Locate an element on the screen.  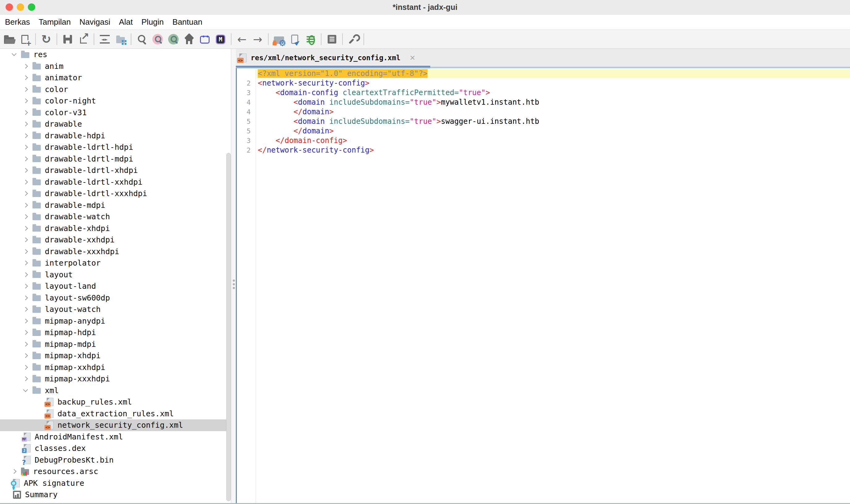
tree-item-color-night: color-night is located at coordinates (116, 101).